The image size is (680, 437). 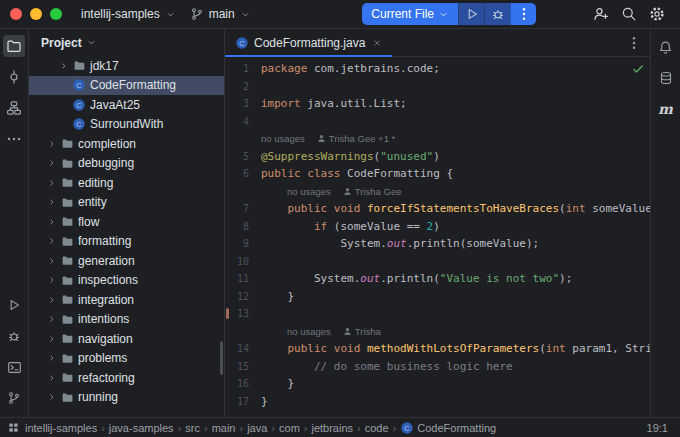 I want to click on tree-item-problems: problems, so click(x=126, y=359).